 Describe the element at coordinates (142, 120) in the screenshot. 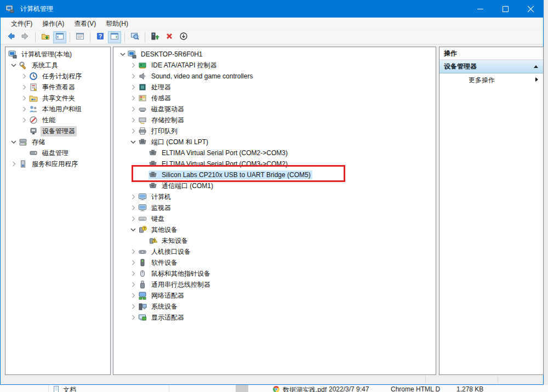

I see `storage-controller-icon` at that location.